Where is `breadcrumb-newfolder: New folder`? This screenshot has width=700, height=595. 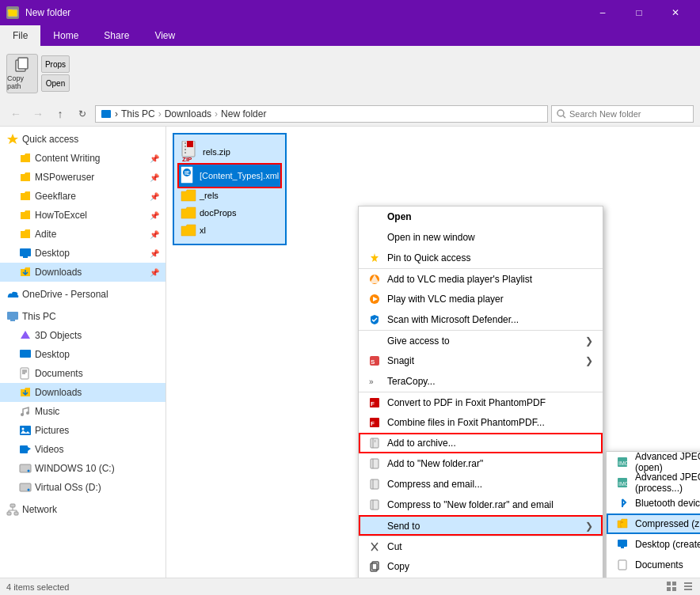
breadcrumb-newfolder: New folder is located at coordinates (244, 114).